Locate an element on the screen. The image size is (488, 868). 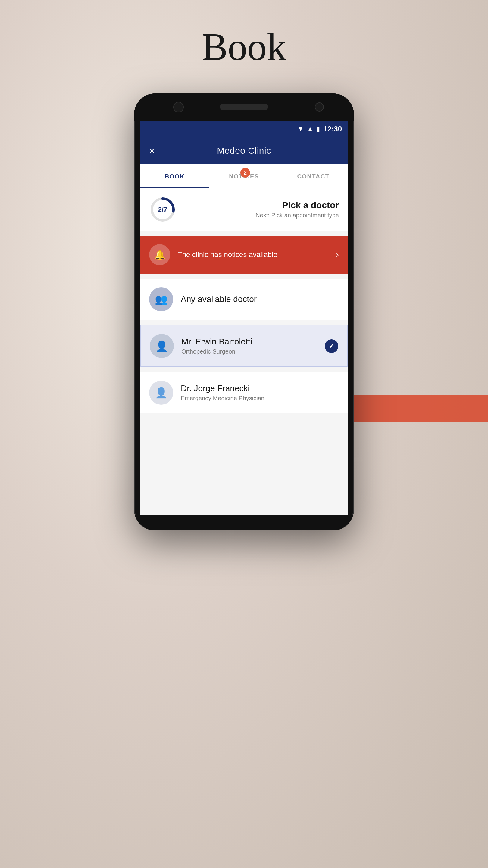
tab-notices: NOTICES 2 is located at coordinates (244, 176).